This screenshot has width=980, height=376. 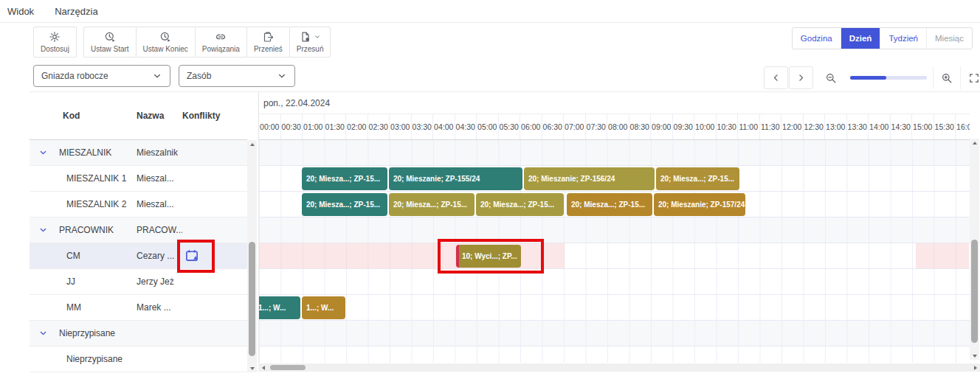 What do you see at coordinates (614, 153) in the screenshot?
I see `timeline-row-mieszalnik` at bounding box center [614, 153].